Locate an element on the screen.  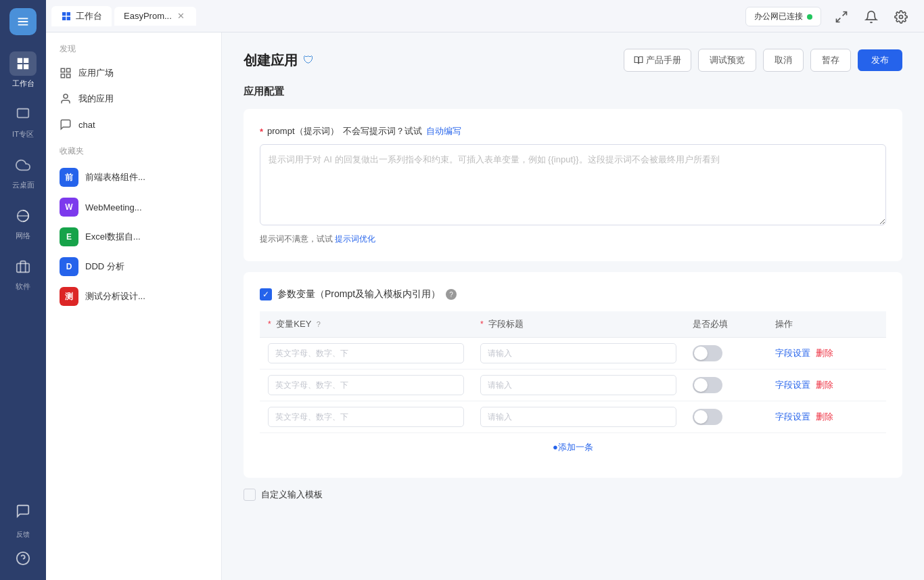
row1-field-set: 字段设置 is located at coordinates (793, 353).